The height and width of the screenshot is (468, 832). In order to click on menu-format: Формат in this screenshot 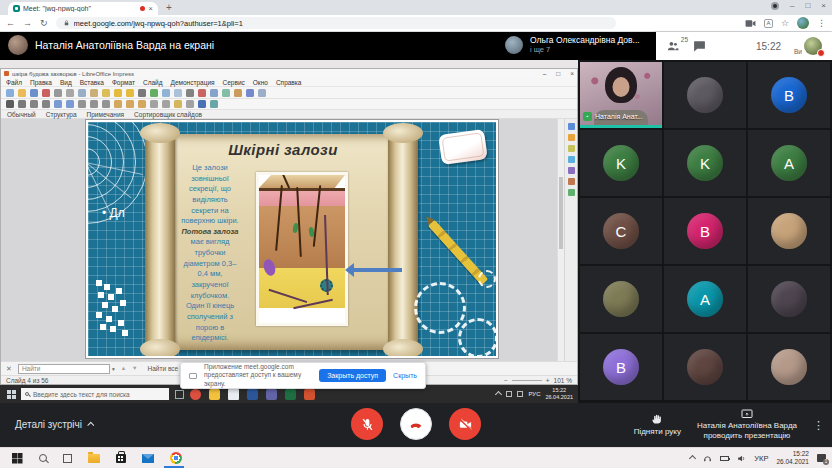, I will do `click(124, 82)`.